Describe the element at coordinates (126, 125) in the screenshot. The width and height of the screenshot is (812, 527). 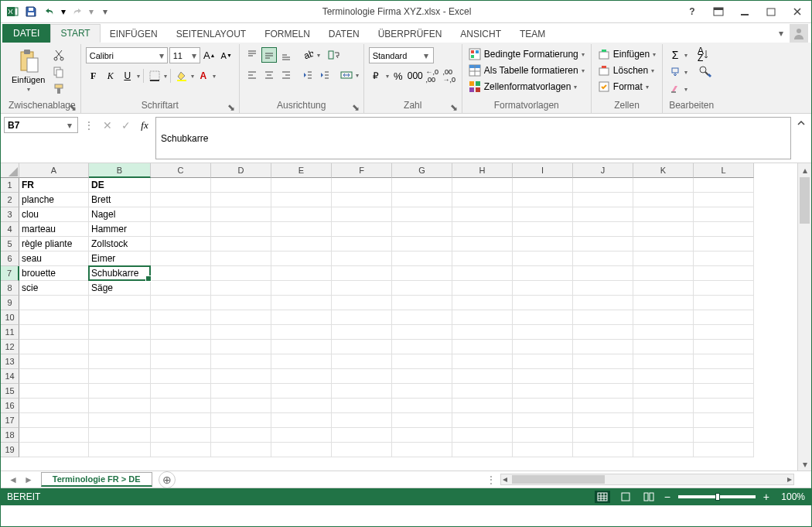
I see `enter-formula-icon: ✓` at that location.